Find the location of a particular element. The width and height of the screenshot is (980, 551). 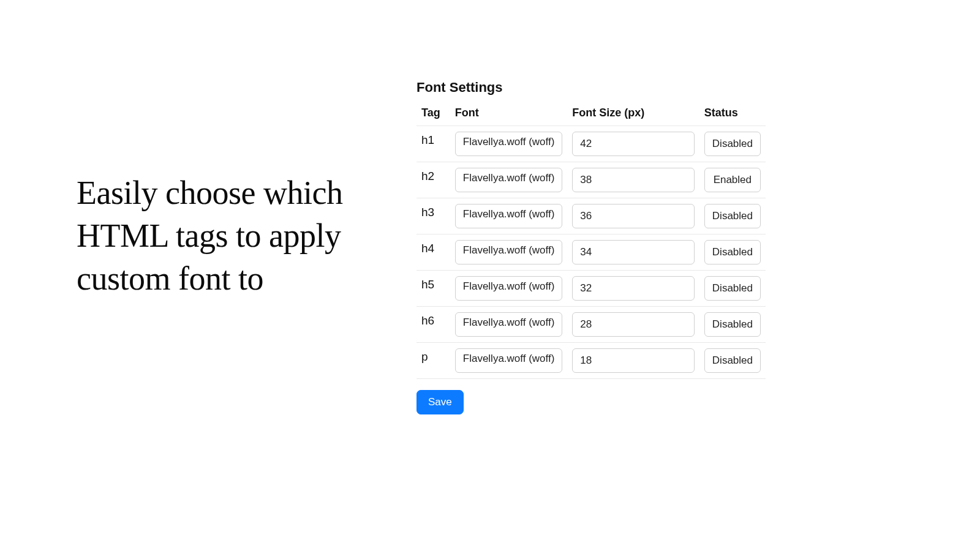

table-row: h6 Flavellya.woff (woff) Disabled is located at coordinates (591, 324).